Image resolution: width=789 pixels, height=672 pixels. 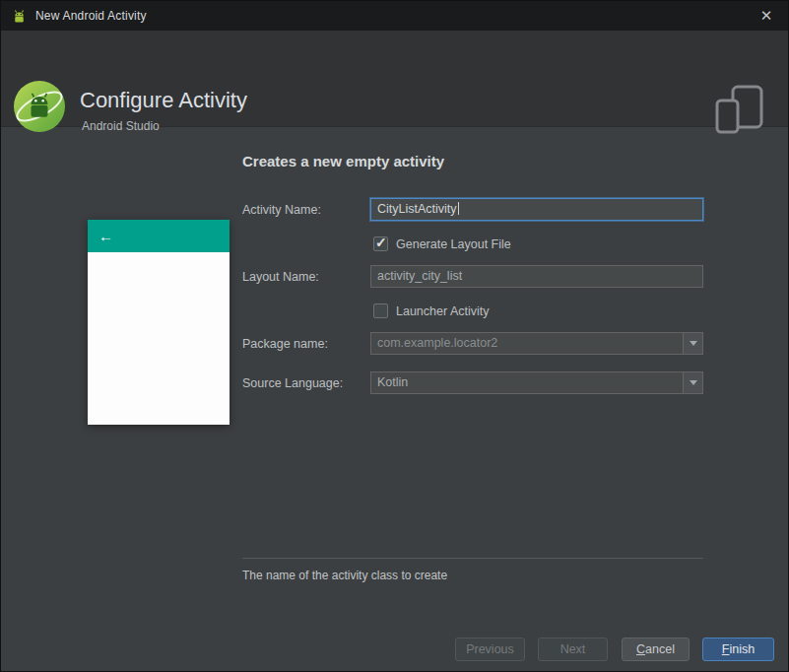 What do you see at coordinates (692, 382) in the screenshot?
I see `source-language-dropdown-button` at bounding box center [692, 382].